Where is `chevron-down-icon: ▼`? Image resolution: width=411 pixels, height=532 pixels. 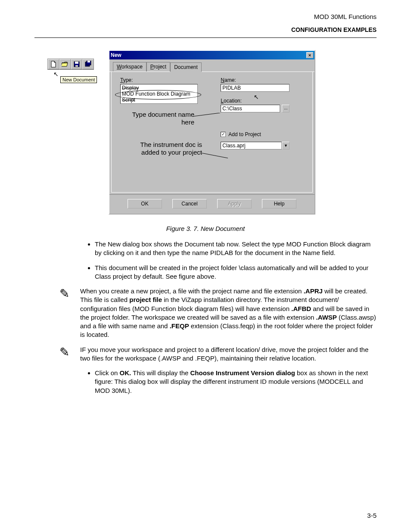 chevron-down-icon: ▼ is located at coordinates (286, 146).